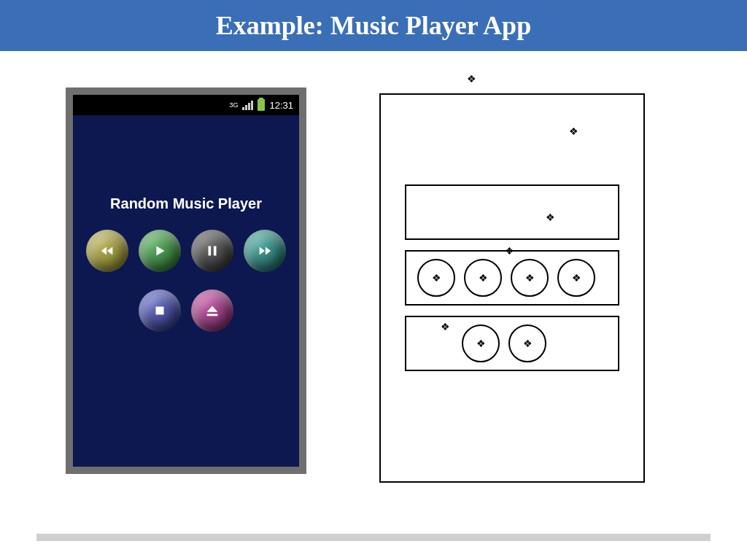  What do you see at coordinates (212, 311) in the screenshot?
I see `eject-button` at bounding box center [212, 311].